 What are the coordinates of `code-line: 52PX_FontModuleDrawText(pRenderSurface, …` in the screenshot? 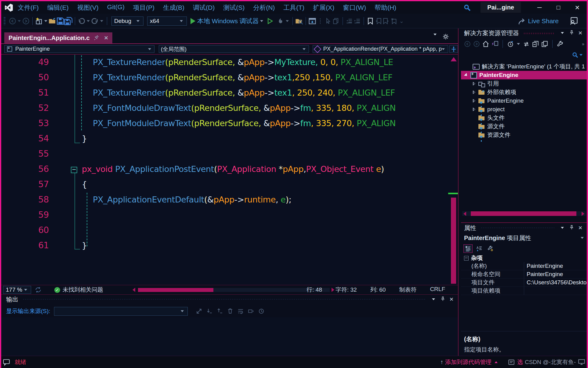 It's located at (230, 108).